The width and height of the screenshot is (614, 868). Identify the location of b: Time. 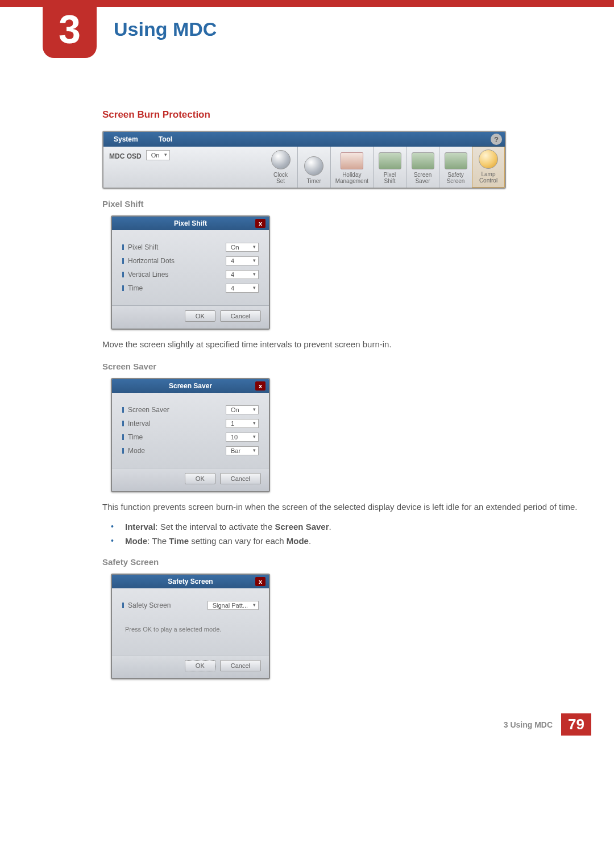
(179, 541).